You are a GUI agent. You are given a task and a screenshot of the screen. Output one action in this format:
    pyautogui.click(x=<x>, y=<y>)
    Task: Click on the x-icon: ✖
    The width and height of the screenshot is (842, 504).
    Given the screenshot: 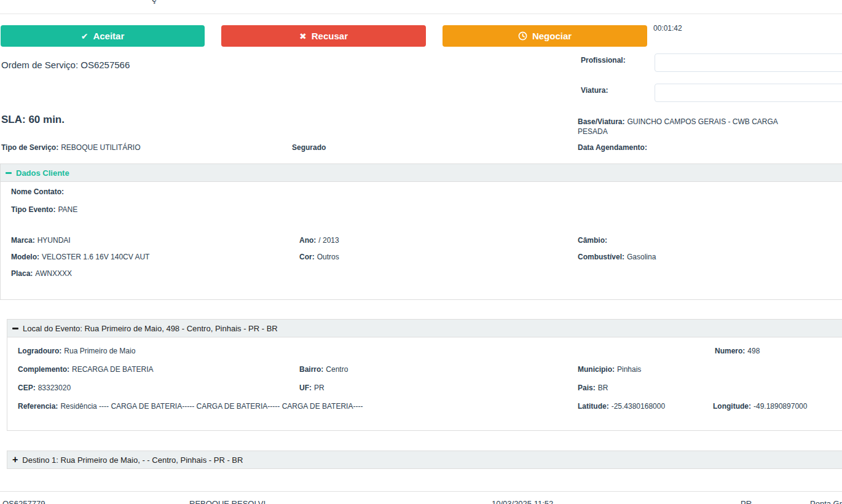 What is the action you would take?
    pyautogui.click(x=303, y=36)
    